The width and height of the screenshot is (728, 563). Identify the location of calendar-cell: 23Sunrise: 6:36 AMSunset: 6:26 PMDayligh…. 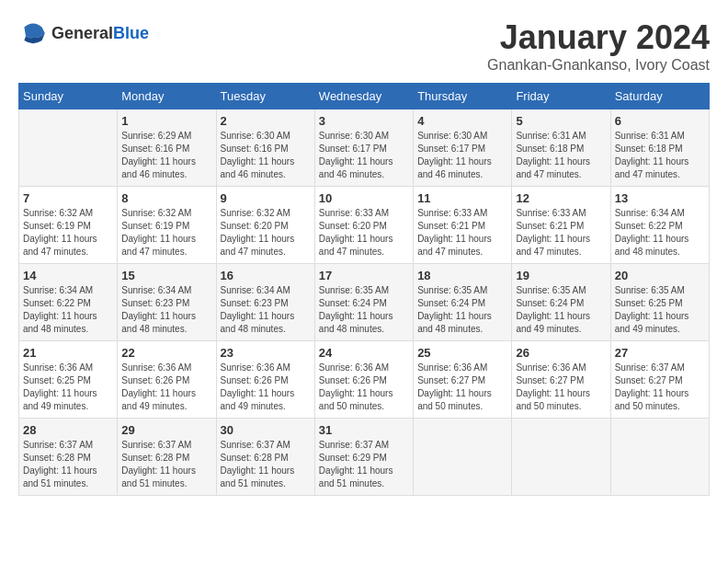
(265, 380).